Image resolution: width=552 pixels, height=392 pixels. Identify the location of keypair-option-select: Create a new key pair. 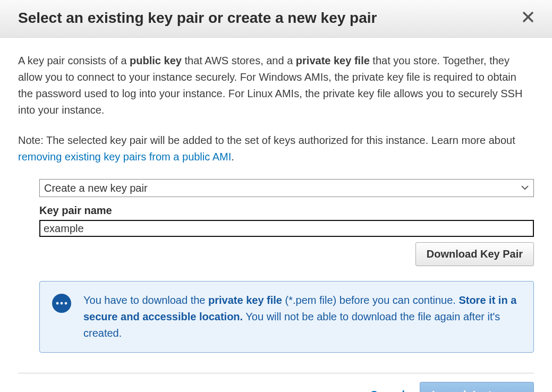
(287, 188).